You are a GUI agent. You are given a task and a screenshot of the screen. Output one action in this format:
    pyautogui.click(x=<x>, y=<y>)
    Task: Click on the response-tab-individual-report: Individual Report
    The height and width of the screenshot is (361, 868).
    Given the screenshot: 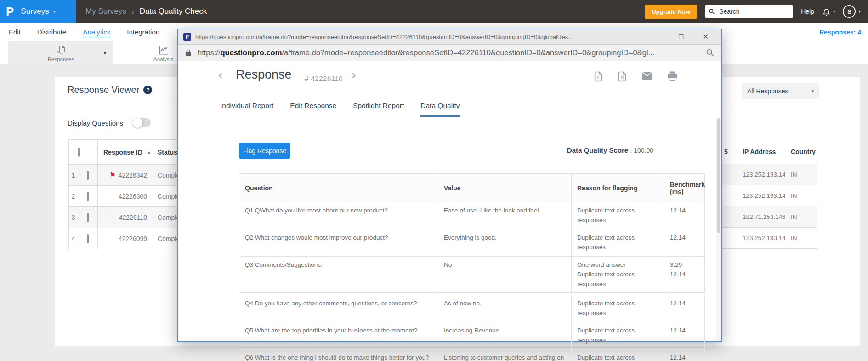 What is the action you would take?
    pyautogui.click(x=247, y=109)
    